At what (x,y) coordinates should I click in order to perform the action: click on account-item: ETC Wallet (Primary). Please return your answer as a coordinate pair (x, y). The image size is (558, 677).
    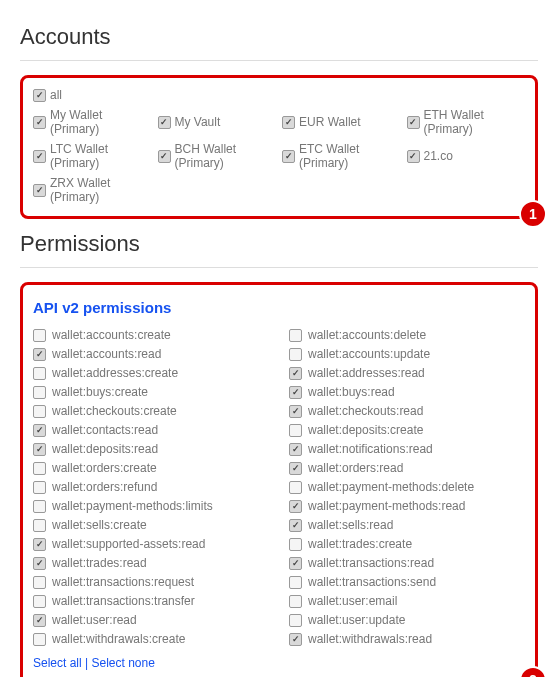
    Looking at the image, I should click on (342, 156).